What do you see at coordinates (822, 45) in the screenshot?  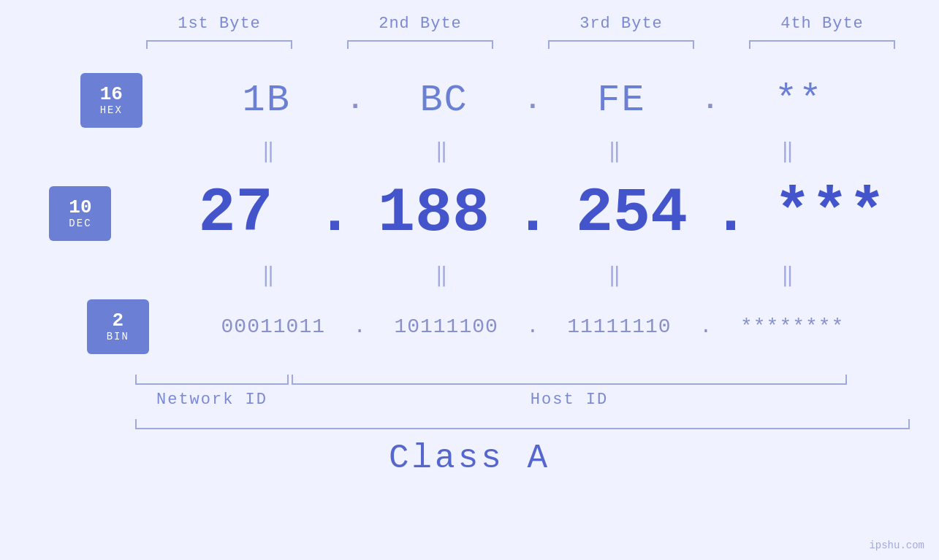 I see `bracket-byte4` at bounding box center [822, 45].